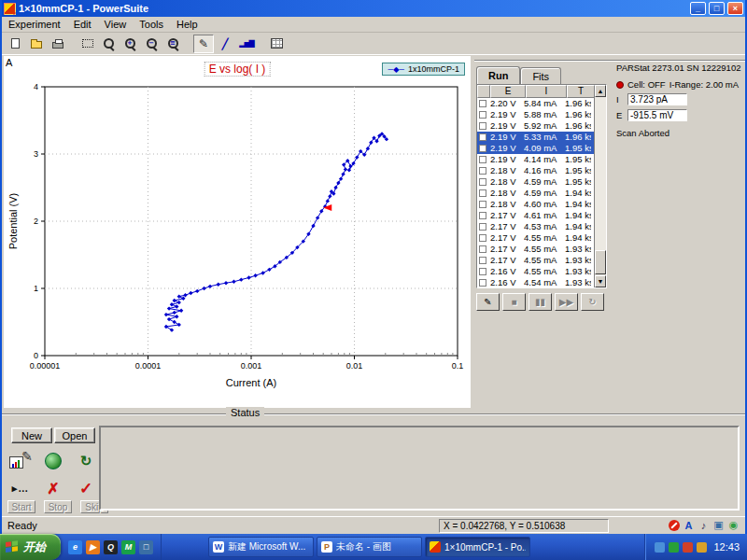  I want to click on column-header-e: E, so click(508, 91).